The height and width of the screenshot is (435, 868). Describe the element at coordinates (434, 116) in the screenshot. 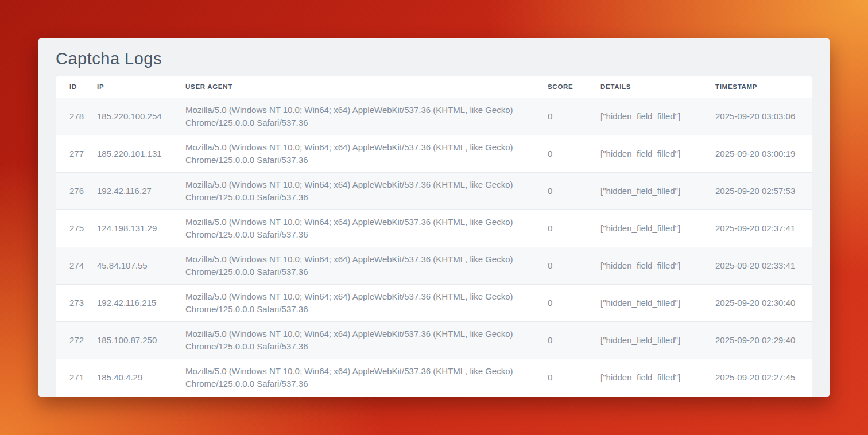

I see `table-row: 278 185.220.100.254 Mozilla/5.0 (Windows…` at that location.